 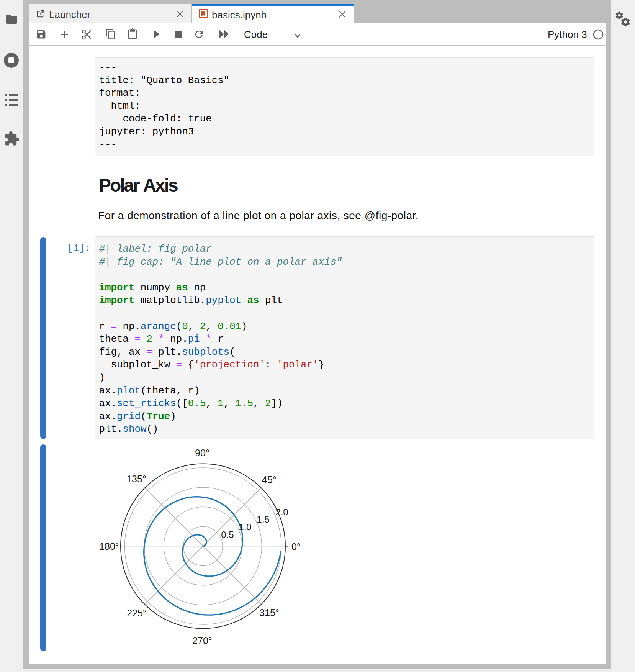 What do you see at coordinates (263, 520) in the screenshot?
I see `svg-text: 1.5` at bounding box center [263, 520].